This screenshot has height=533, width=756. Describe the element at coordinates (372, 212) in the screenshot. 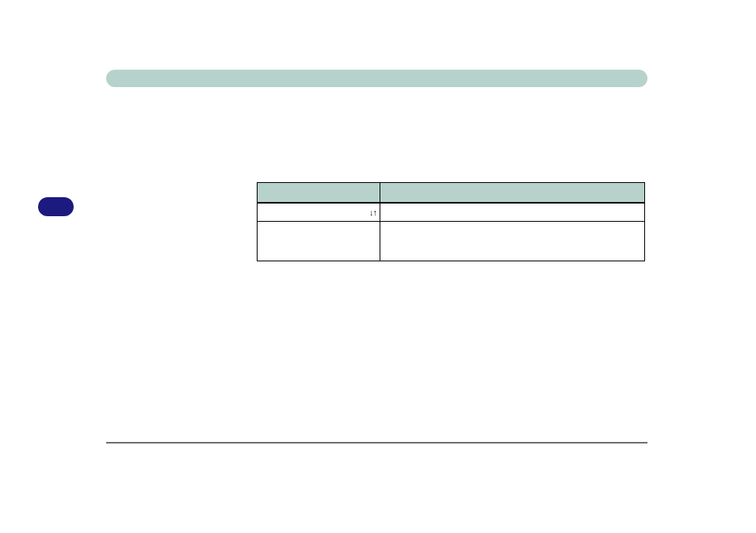

I see `up-down-arrows-icon: ↓↑` at that location.